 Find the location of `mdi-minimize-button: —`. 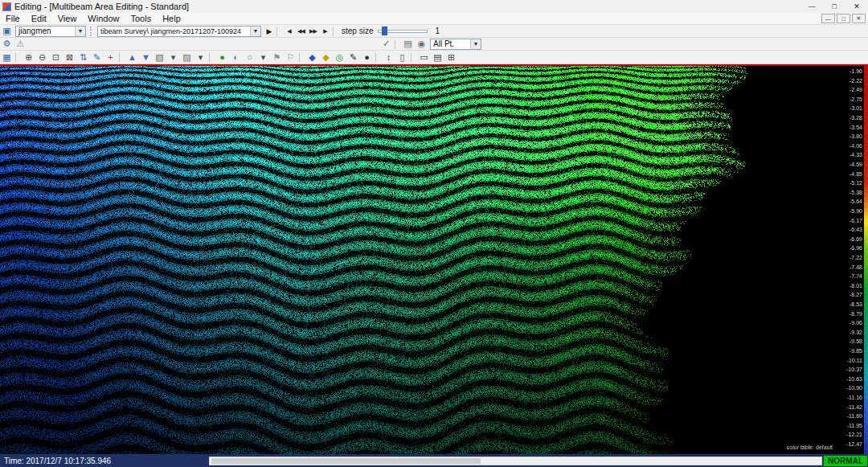

mdi-minimize-button: — is located at coordinates (828, 18).